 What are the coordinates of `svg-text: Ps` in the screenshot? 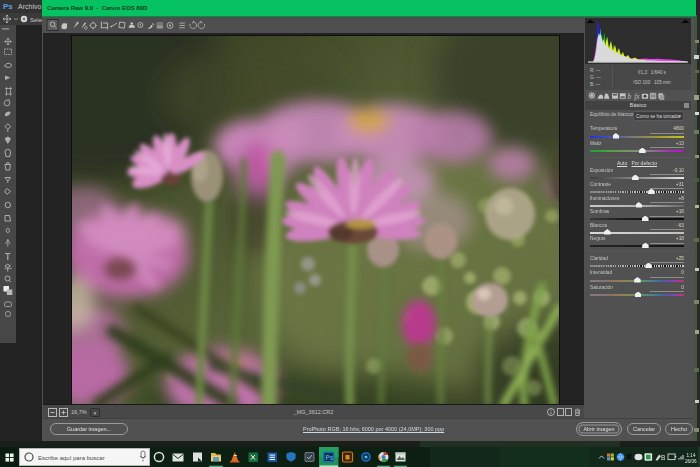 It's located at (330, 458).